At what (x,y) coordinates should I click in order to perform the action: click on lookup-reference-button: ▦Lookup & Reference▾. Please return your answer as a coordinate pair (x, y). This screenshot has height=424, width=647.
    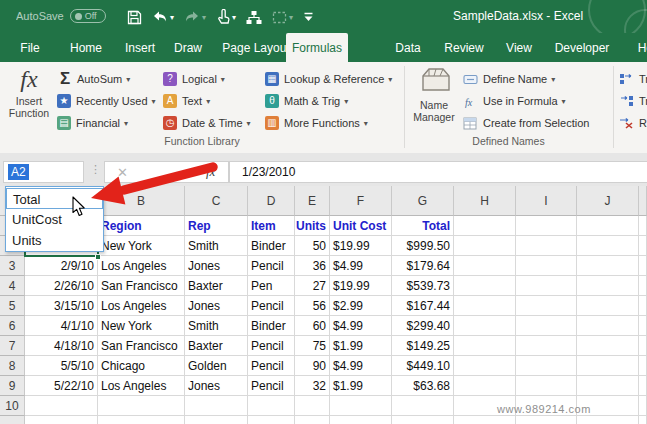
    Looking at the image, I should click on (328, 79).